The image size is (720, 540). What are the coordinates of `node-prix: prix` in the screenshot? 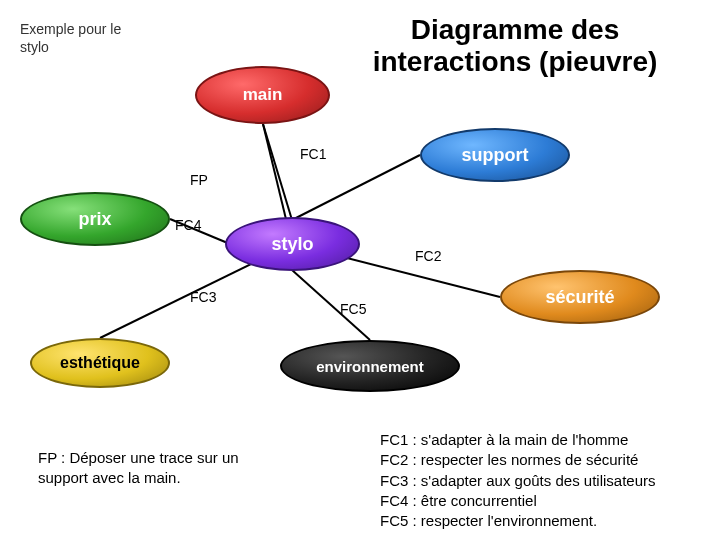 It's located at (95, 219).